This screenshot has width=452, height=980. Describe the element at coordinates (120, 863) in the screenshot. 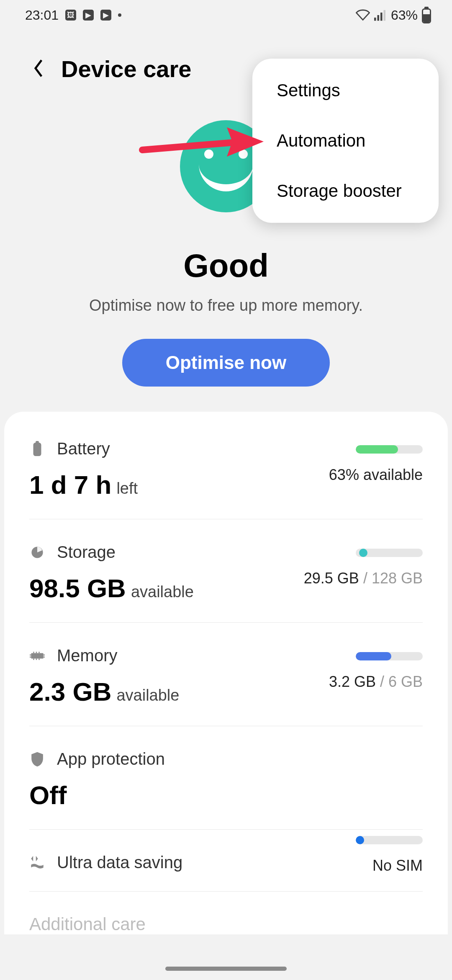

I see `ultra-data-label: Ultra data saving` at that location.